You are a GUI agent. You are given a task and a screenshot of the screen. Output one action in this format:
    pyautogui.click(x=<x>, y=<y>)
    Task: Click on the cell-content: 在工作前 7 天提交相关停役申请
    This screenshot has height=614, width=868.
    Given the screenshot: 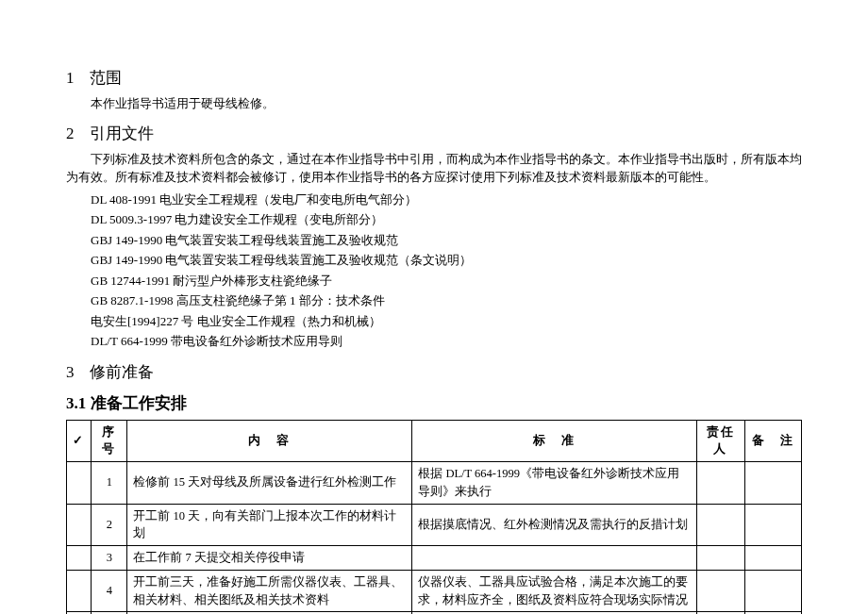 What is the action you would take?
    pyautogui.click(x=270, y=558)
    